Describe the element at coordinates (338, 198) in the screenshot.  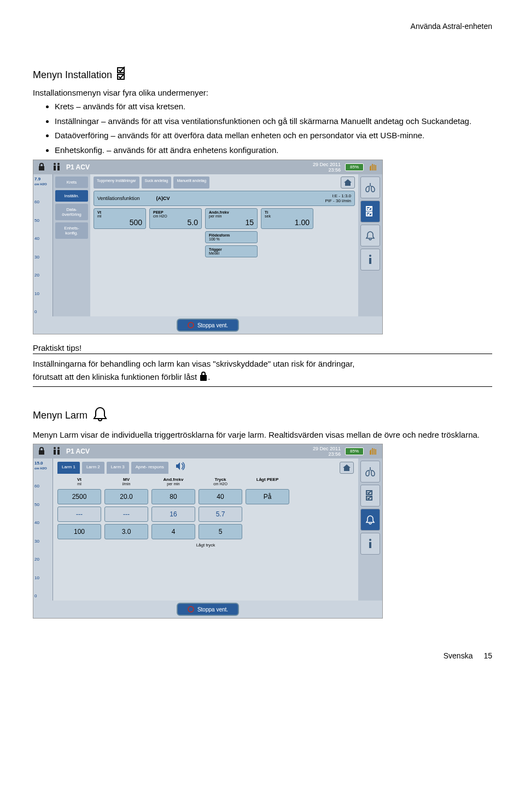
I see `ie-pif: I:E - 1:3.0PIF - 30 l/min` at that location.